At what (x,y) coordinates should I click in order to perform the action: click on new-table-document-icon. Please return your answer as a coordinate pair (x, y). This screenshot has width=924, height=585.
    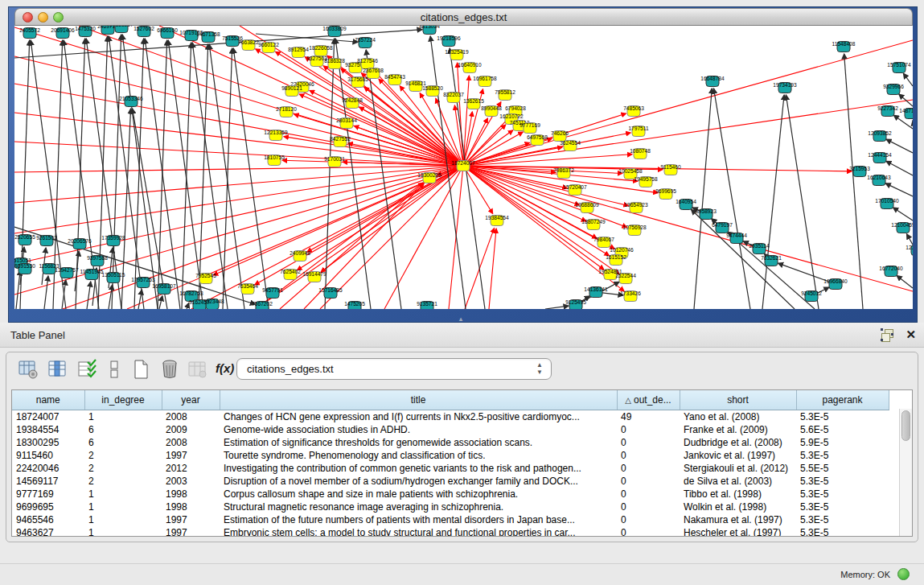
    Looking at the image, I should click on (141, 369).